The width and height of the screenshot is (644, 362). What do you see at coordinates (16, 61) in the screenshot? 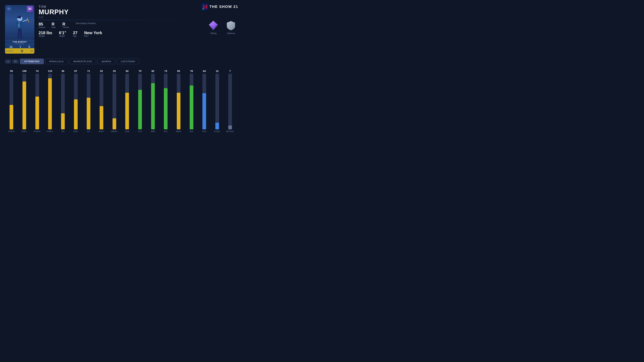
I see `controller-r1: R1` at bounding box center [16, 61].